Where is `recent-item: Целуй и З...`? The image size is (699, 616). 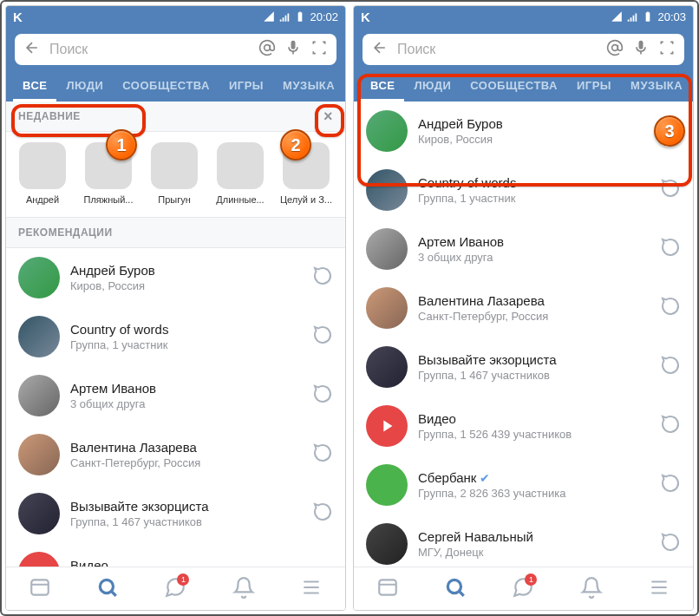
recent-item: Целуй и З... is located at coordinates (306, 174).